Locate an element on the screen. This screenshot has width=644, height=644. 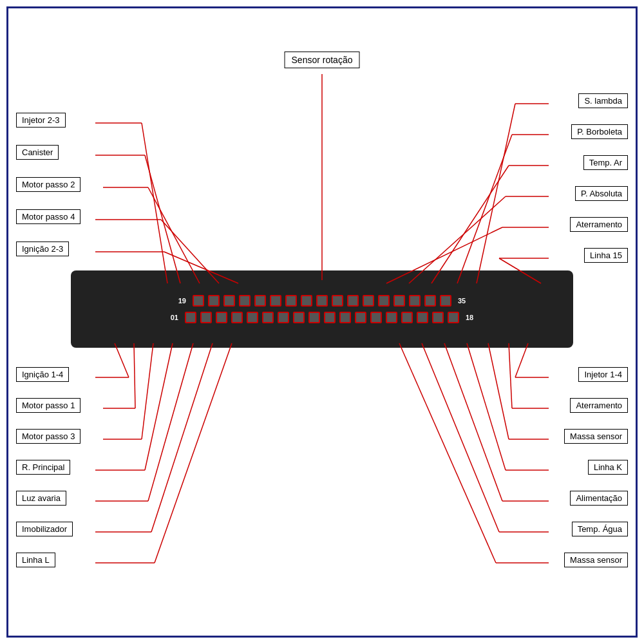
injetor-23-label: Injetor 2-3 is located at coordinates (41, 120).